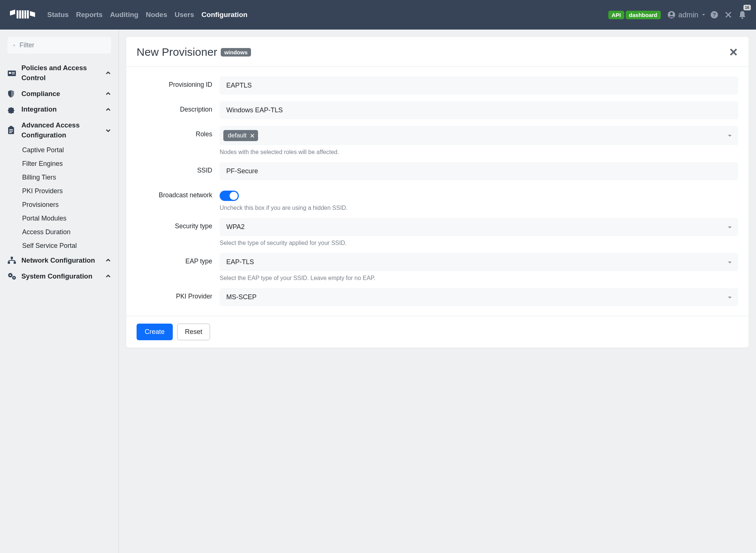 This screenshot has width=756, height=553. What do you see at coordinates (66, 246) in the screenshot?
I see `sidebar-item-self-service: Self Service Portal` at bounding box center [66, 246].